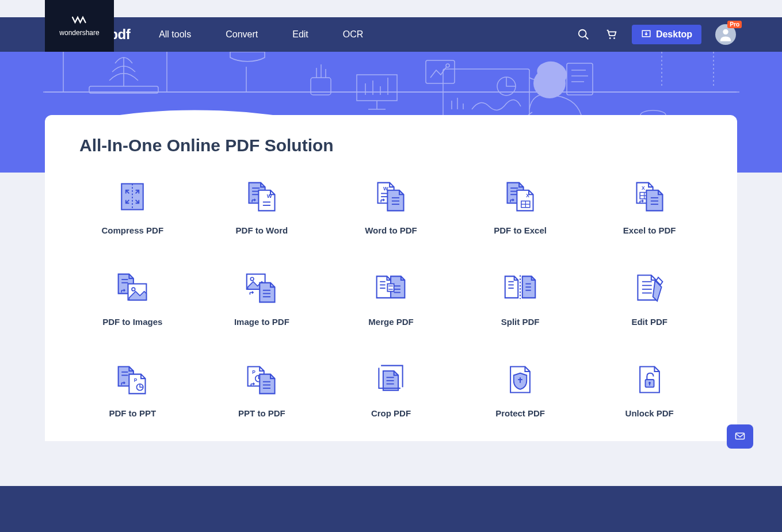  What do you see at coordinates (262, 197) in the screenshot?
I see `pdf-to-word-icon: W` at bounding box center [262, 197].